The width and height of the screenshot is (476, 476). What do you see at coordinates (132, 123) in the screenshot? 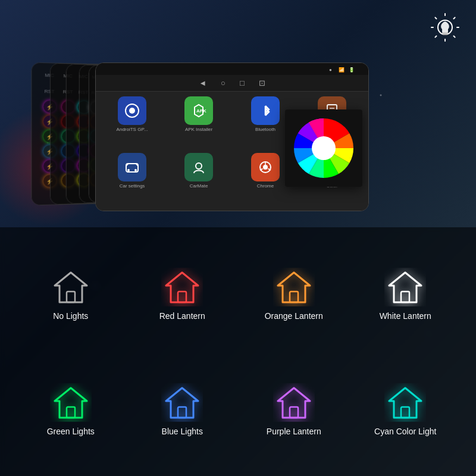
I see `app-androidts: AndroiTS GP...` at bounding box center [132, 123].